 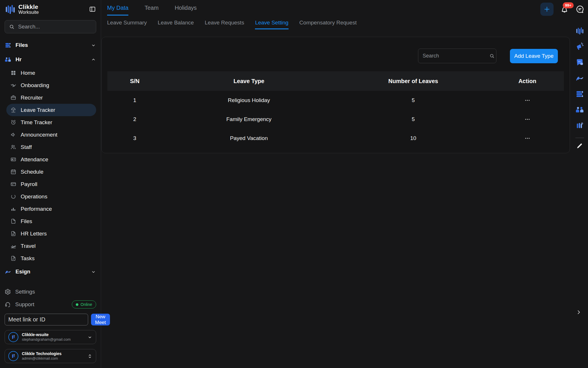 I want to click on sidebar-toggle-icon, so click(x=92, y=9).